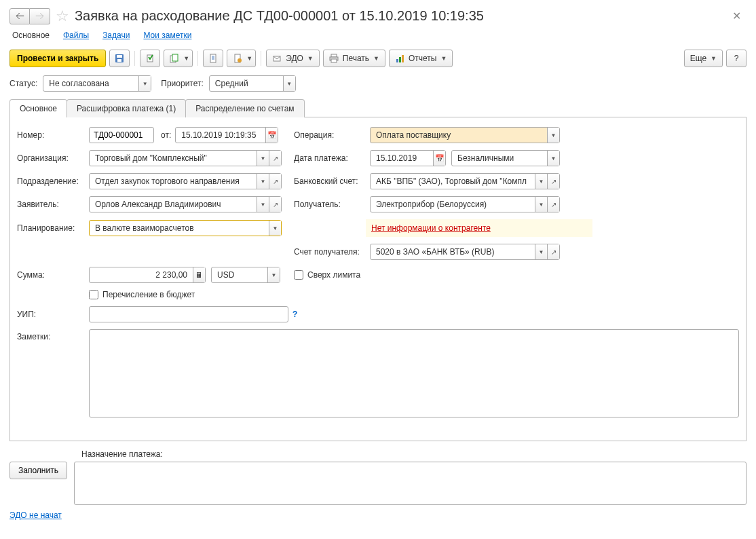 Image resolution: width=756 pixels, height=539 pixels. What do you see at coordinates (246, 275) in the screenshot?
I see `currency-select: USD▼` at bounding box center [246, 275].